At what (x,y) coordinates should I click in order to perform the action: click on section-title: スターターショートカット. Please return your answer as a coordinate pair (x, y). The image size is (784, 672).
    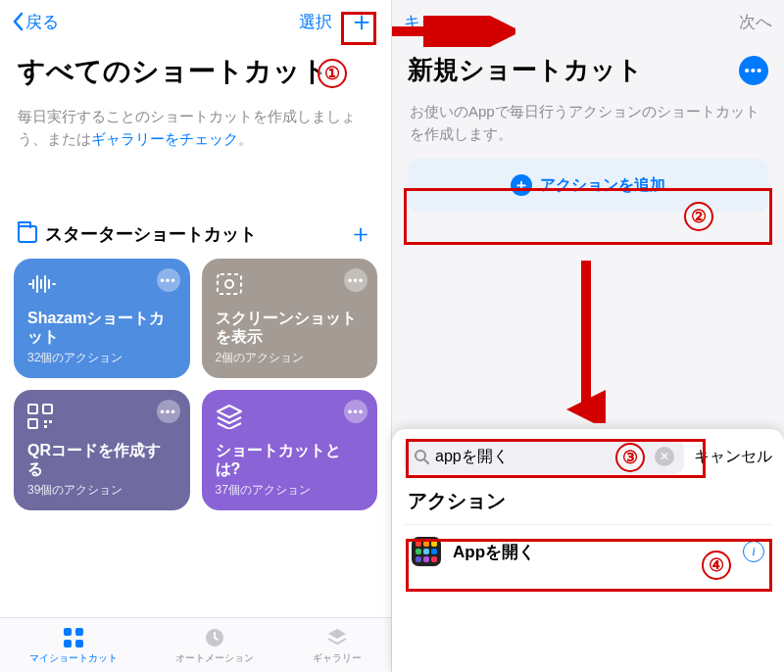
    Looking at the image, I should click on (151, 234).